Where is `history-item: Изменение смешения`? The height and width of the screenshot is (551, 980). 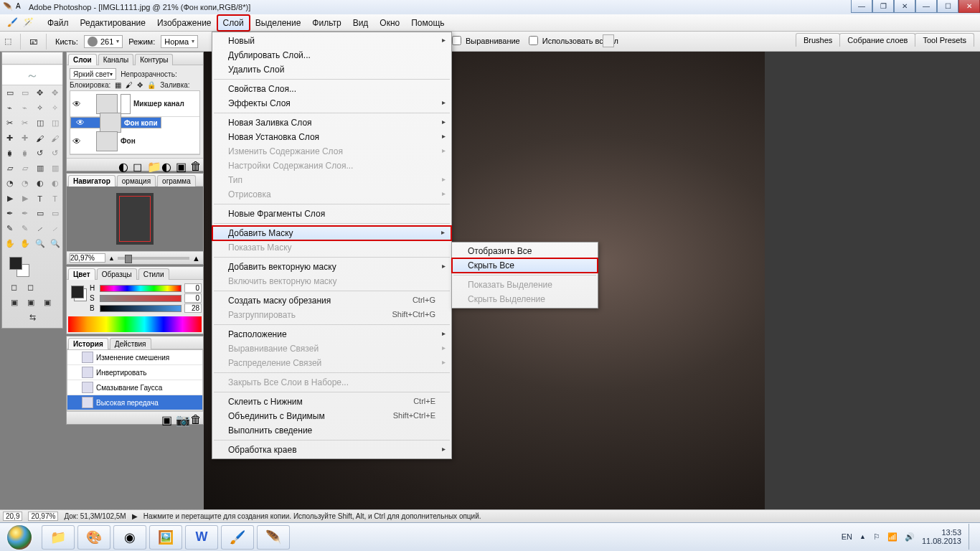 history-item: Изменение смешения is located at coordinates (135, 357).